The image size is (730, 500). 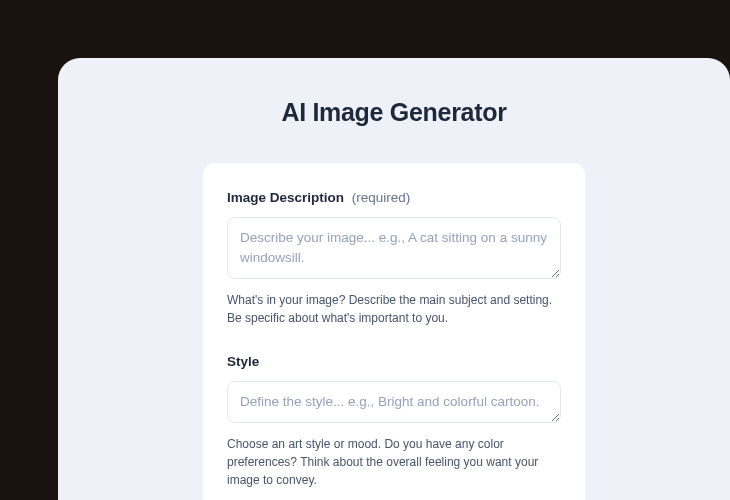 I want to click on style-label-row: Style, so click(x=394, y=362).